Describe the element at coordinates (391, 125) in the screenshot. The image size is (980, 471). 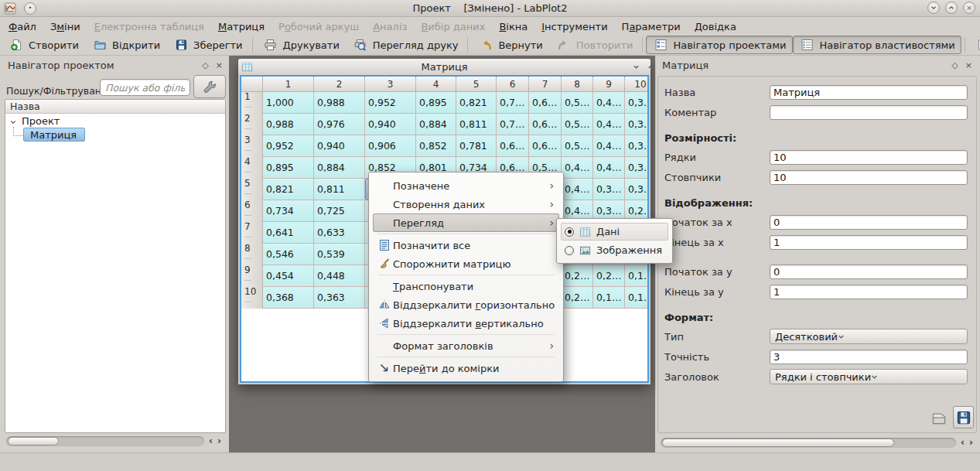
I see `matrix-cell: 0,940` at that location.